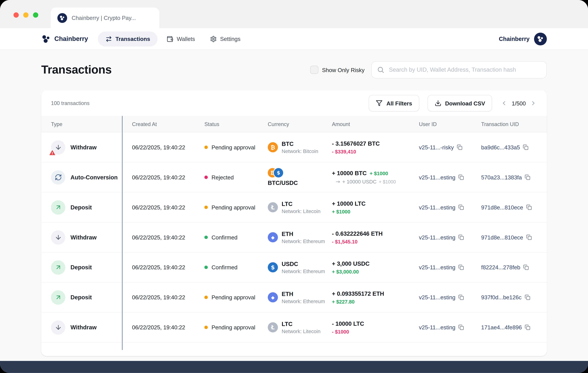  Describe the element at coordinates (540, 39) in the screenshot. I see `avatar` at that location.